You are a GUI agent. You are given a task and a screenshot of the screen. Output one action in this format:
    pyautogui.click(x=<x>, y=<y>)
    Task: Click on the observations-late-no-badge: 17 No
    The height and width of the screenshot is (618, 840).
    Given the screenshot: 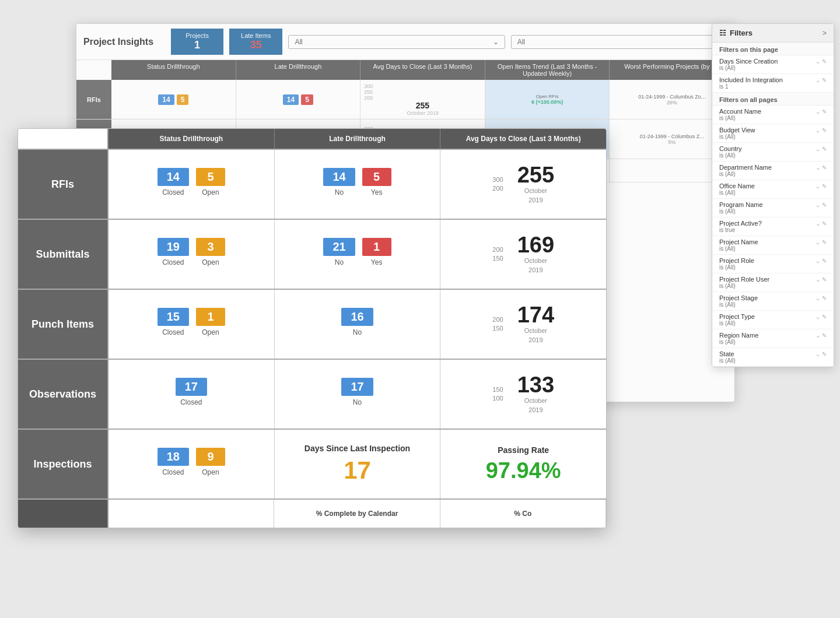 What is the action you would take?
    pyautogui.click(x=357, y=392)
    